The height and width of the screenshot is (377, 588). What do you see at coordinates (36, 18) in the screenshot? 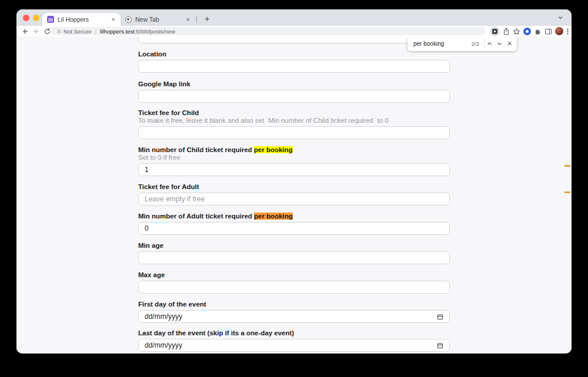
I see `minimize-window-button` at bounding box center [36, 18].